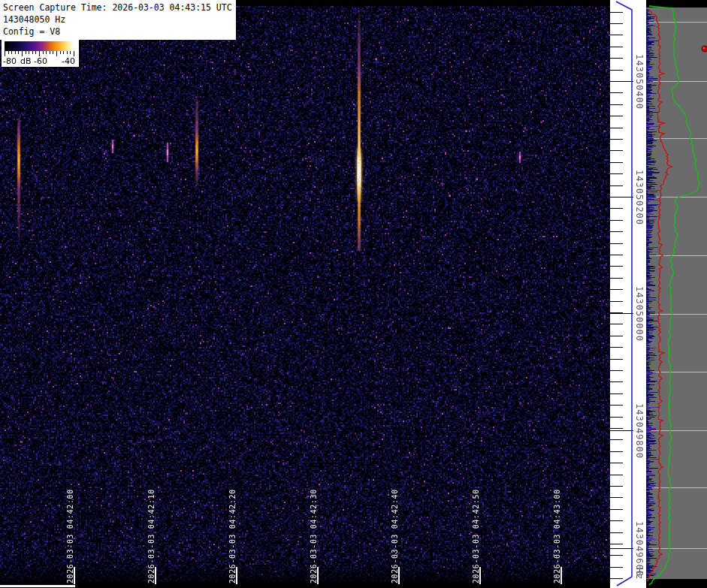  Describe the element at coordinates (639, 431) in the screenshot. I see `frequency-label: 143049800` at that location.